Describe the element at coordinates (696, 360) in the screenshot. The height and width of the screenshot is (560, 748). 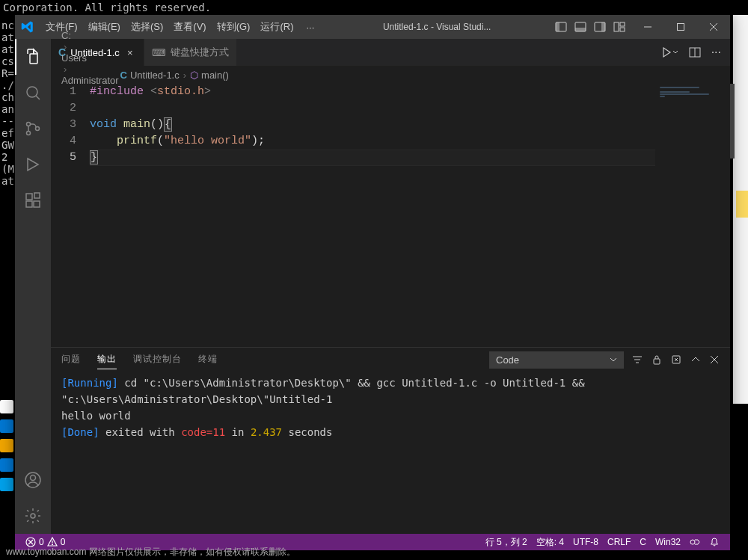
I see `panel-maximize-icon` at that location.